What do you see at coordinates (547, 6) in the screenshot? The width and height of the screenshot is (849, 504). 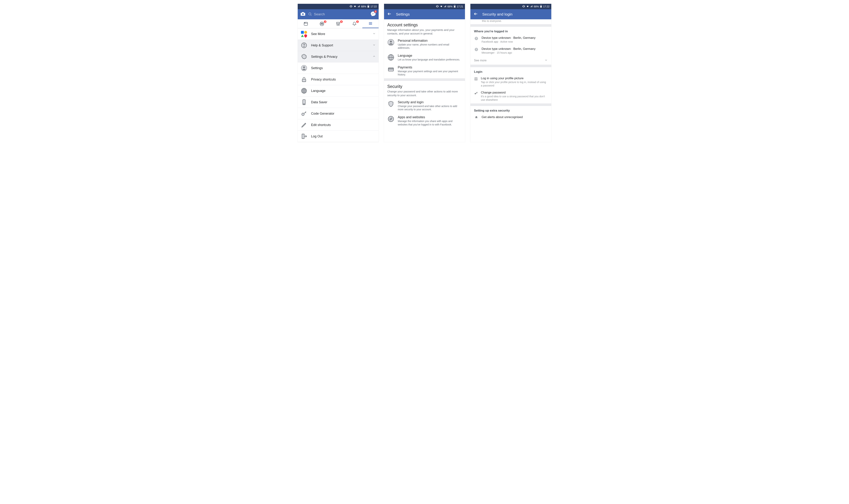 I see `clock: 17:22` at bounding box center [547, 6].